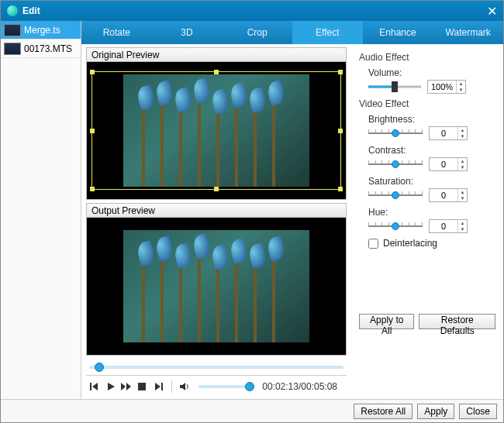 Image resolution: width=504 pixels, height=423 pixels. I want to click on brightness-knob, so click(395, 133).